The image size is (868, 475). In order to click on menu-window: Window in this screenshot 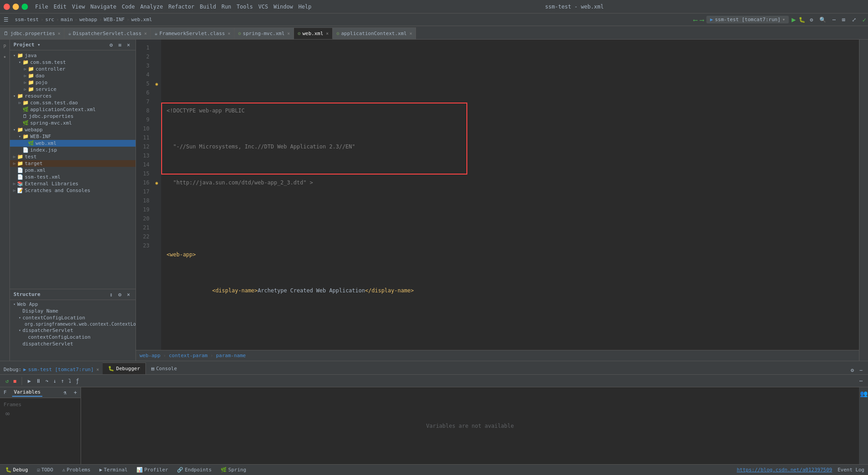, I will do `click(283, 7)`.